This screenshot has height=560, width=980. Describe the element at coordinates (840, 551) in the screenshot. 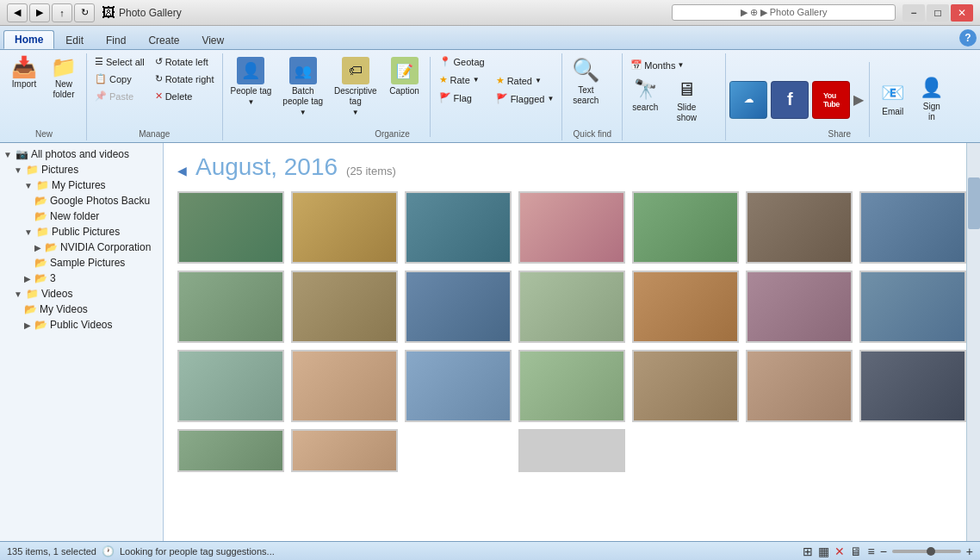

I see `delete-status-icon: ✕` at that location.